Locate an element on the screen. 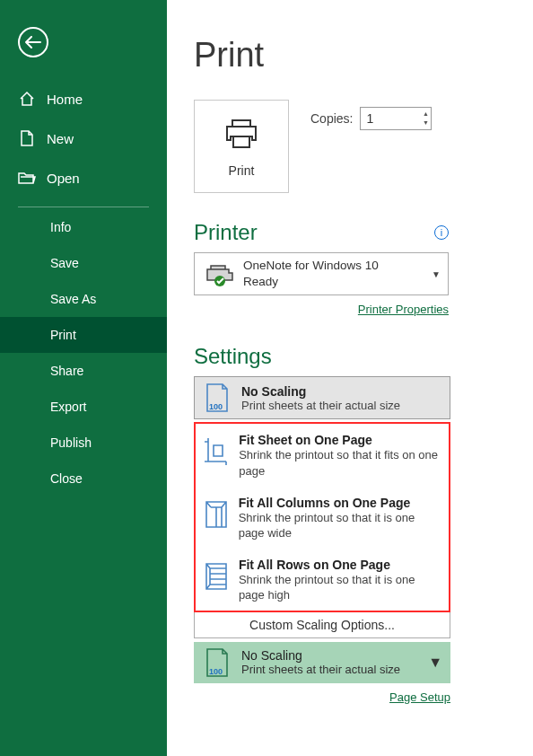 This screenshot has height=756, width=533. printer-name: OneNote for Windows 10 is located at coordinates (337, 266).